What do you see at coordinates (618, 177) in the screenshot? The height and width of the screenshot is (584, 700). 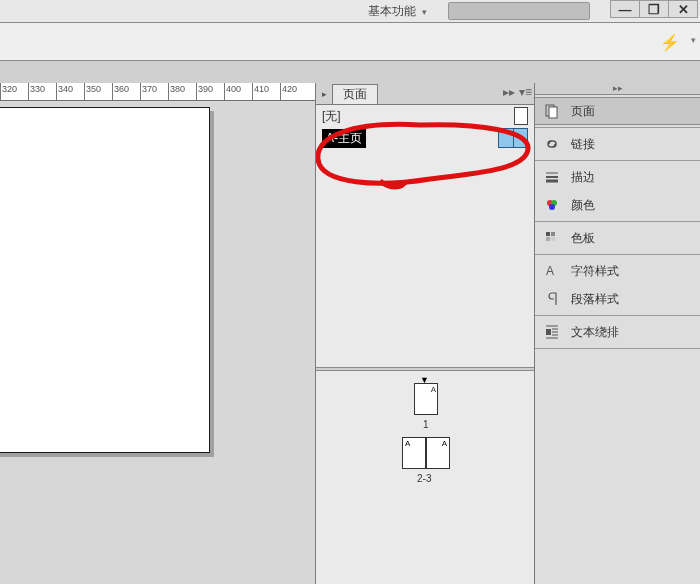 I see `dock-item-stroke: 描边` at bounding box center [618, 177].